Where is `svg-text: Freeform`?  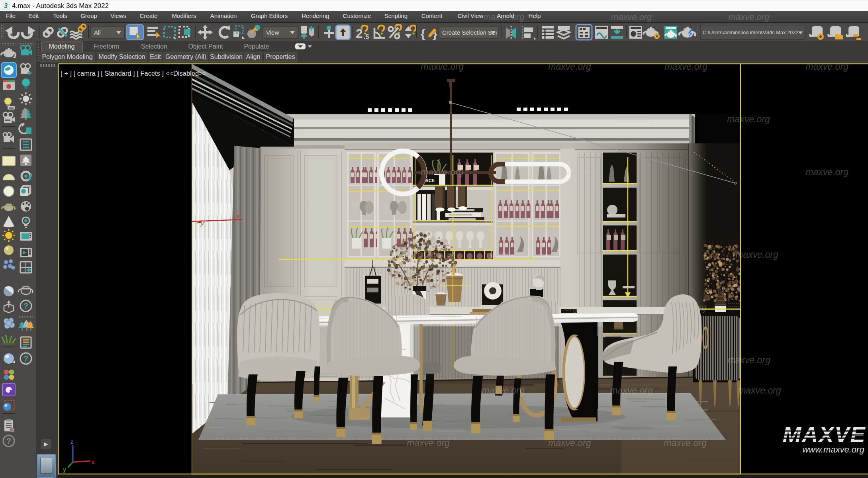
svg-text: Freeform is located at coordinates (107, 46).